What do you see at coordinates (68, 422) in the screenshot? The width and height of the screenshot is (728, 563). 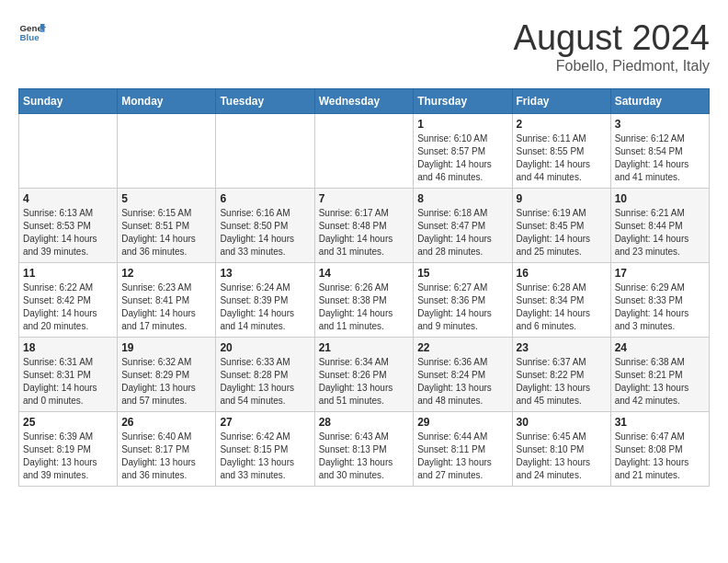 I see `day-number: 25` at bounding box center [68, 422].